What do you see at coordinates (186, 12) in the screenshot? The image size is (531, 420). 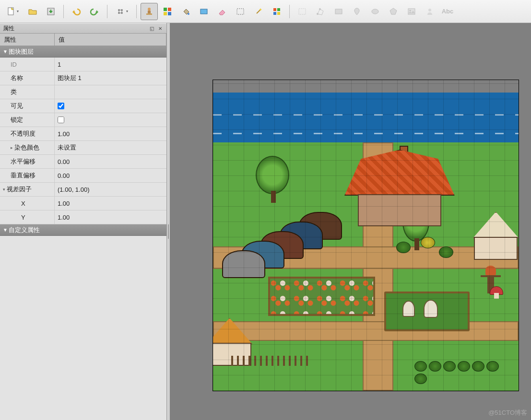 I see `bucket-tool-button` at bounding box center [186, 12].